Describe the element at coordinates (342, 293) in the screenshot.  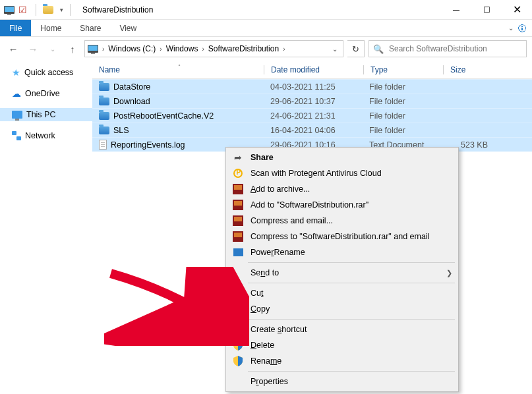
I see `ctx-cut: Cut` at that location.